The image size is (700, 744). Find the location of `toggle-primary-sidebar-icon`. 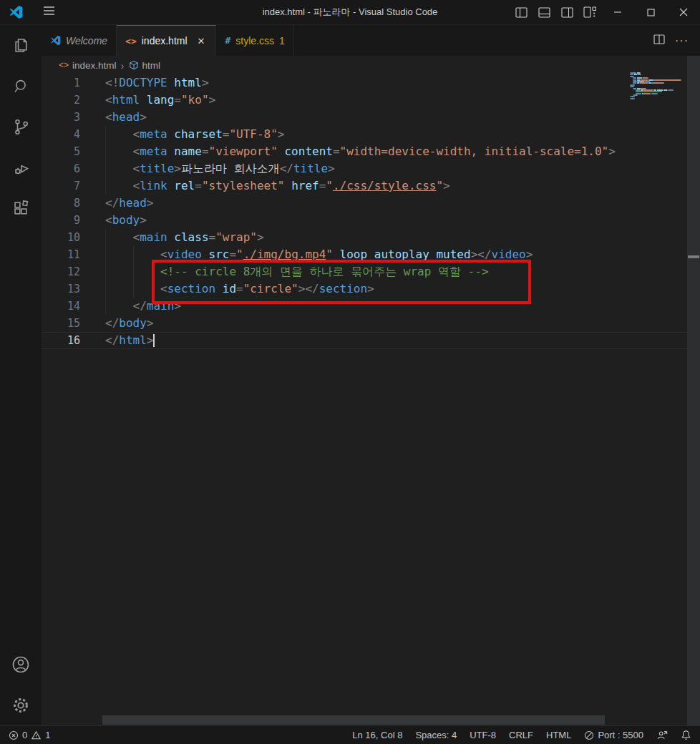

toggle-primary-sidebar-icon is located at coordinates (521, 12).